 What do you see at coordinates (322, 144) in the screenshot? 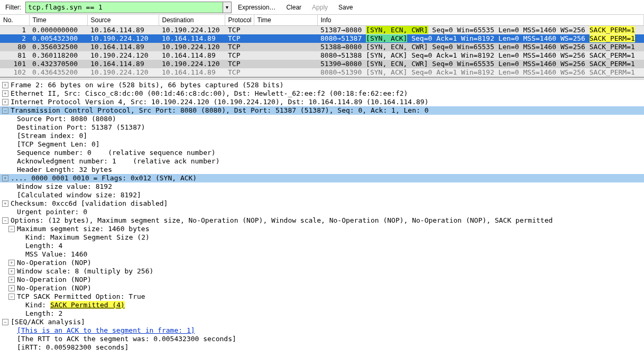
I see `field-seg-len: [TCP Segment Len: 0]` at bounding box center [322, 144].